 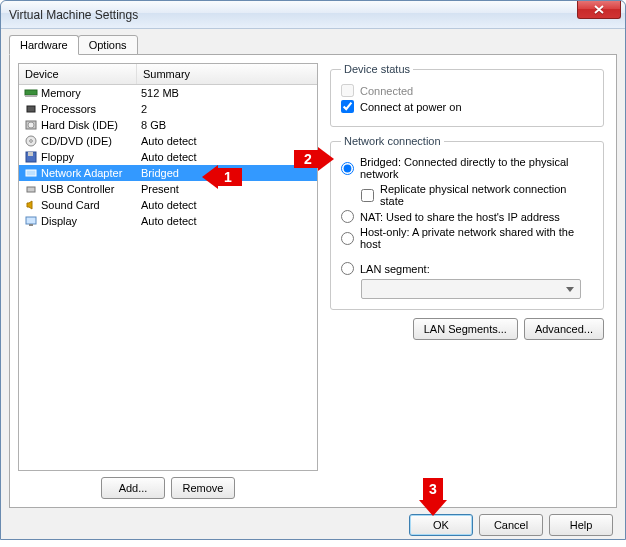 I want to click on cell-device: Network Adapter, so click(x=91, y=173).